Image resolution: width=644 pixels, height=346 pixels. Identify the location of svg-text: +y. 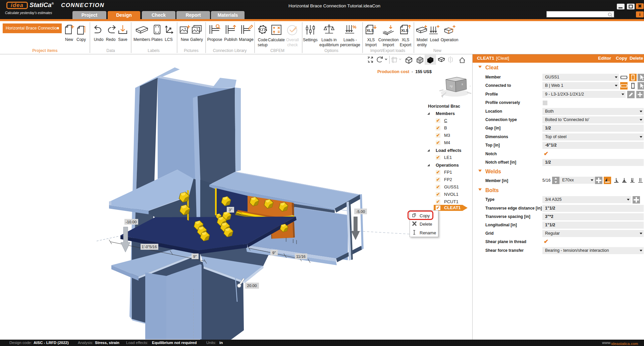
(451, 86).